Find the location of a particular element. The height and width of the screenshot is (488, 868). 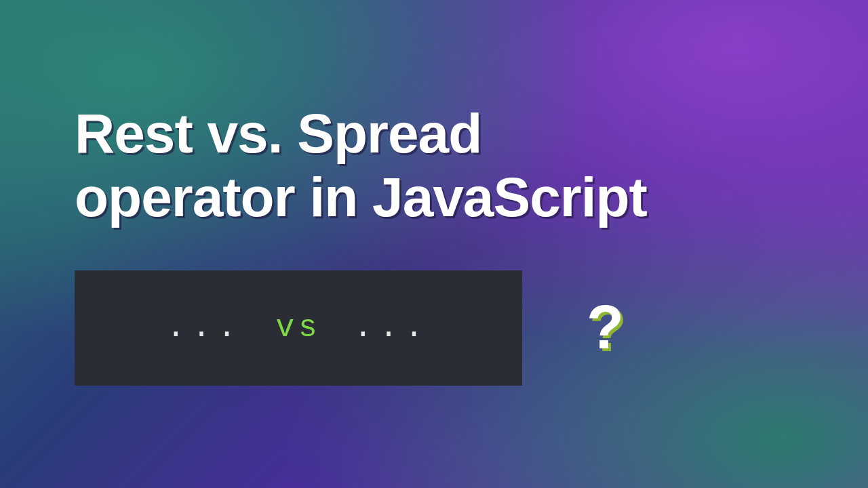

right-dots: ... is located at coordinates (392, 328).